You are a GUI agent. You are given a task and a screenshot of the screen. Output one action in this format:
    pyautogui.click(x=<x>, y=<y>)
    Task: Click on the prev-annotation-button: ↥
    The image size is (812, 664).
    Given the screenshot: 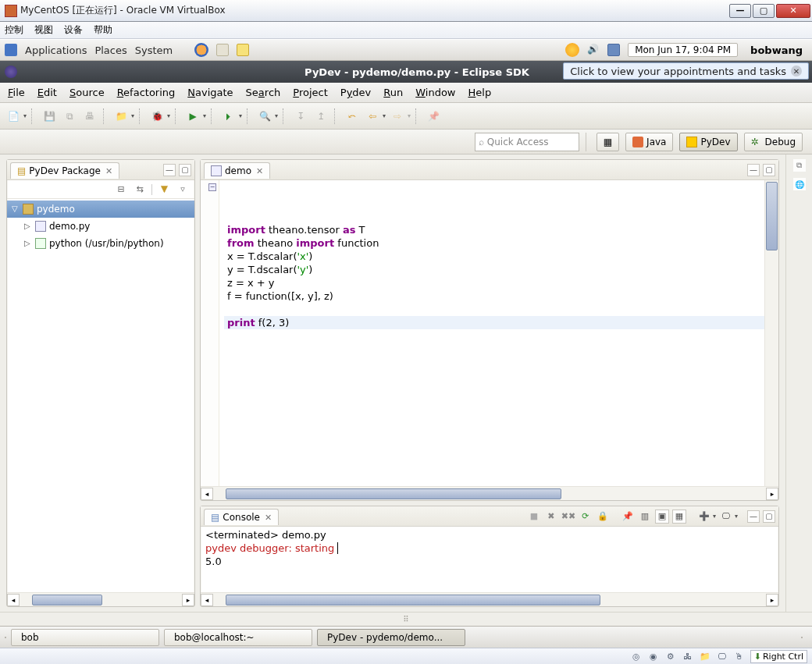 What is the action you would take?
    pyautogui.click(x=321, y=116)
    